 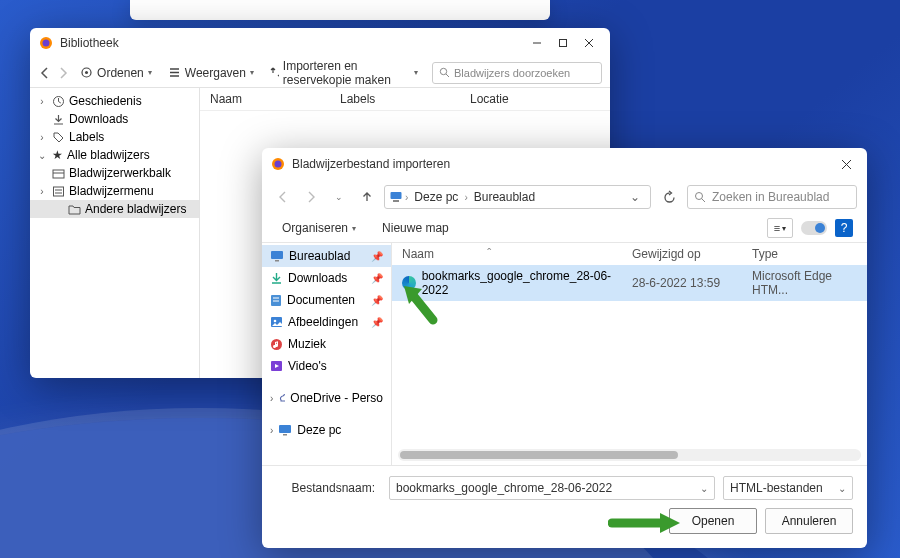 What do you see at coordinates (319, 228) in the screenshot?
I see `organize-button: Organiseren ▾` at bounding box center [319, 228].